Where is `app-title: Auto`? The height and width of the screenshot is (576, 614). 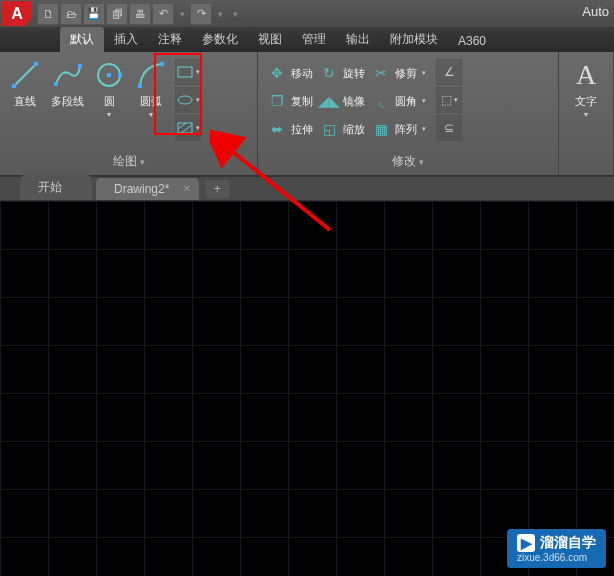
app-title: Auto is located at coordinates (596, 12).